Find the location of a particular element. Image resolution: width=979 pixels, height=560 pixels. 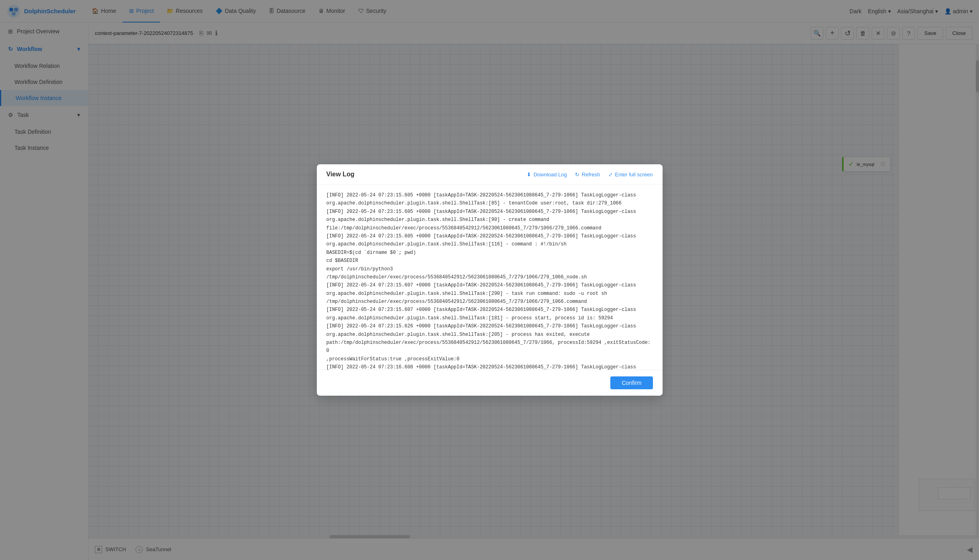

modal-header: View Log ⬇ Download Log ↻ Refresh ⤢ Ente… is located at coordinates (490, 174).